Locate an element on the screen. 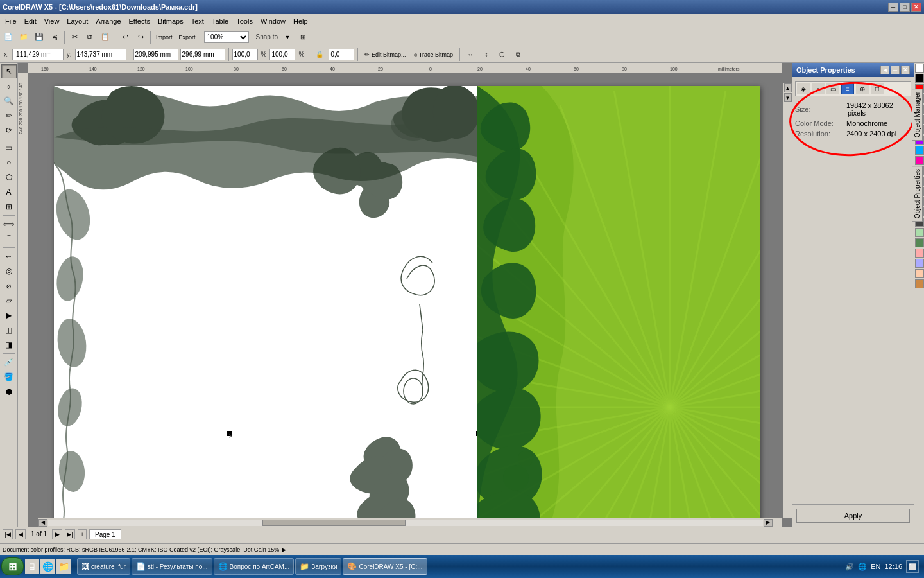  color-lightgreen is located at coordinates (920, 232).